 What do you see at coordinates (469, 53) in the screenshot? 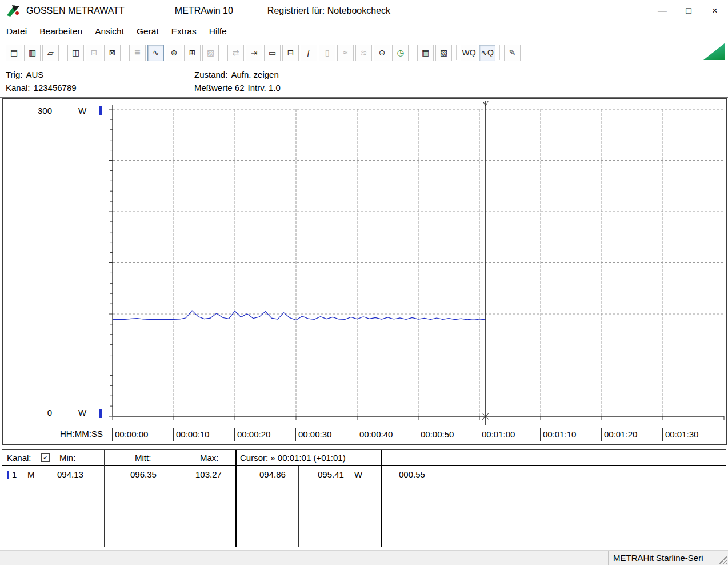
I see `zoom-values-icon: WQ` at bounding box center [469, 53].